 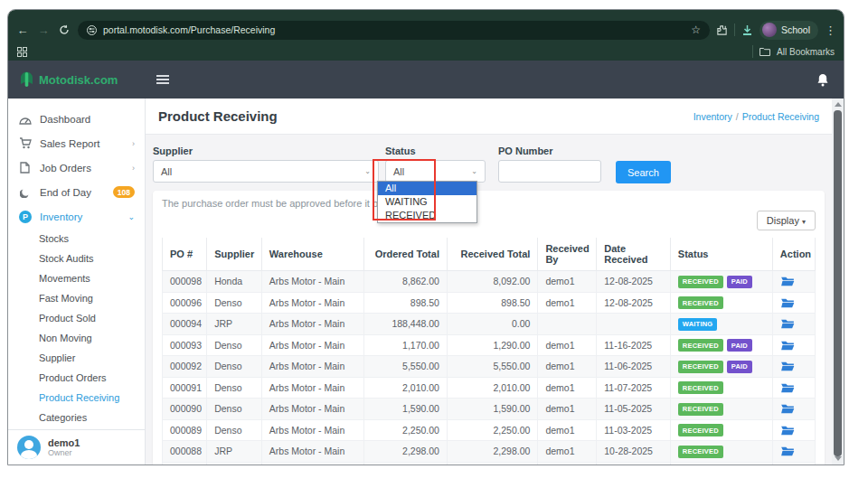 What do you see at coordinates (76, 338) in the screenshot?
I see `sidebar-subitem-non-moving: Non Moving` at bounding box center [76, 338].